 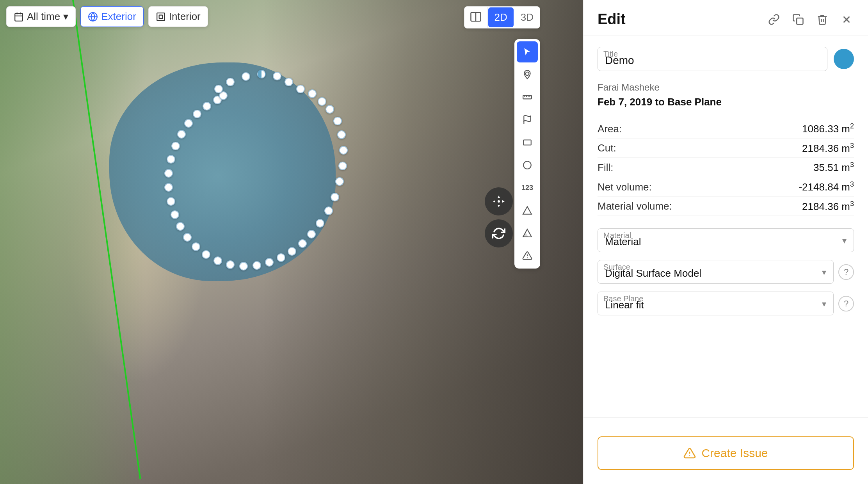 What do you see at coordinates (476, 18) in the screenshot?
I see `split-view-icon` at bounding box center [476, 18].